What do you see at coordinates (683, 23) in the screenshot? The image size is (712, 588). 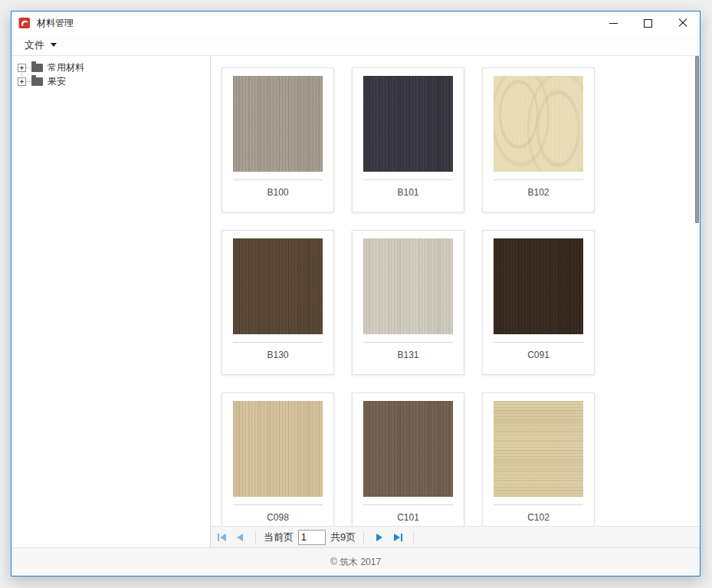 I see `close-icon` at bounding box center [683, 23].